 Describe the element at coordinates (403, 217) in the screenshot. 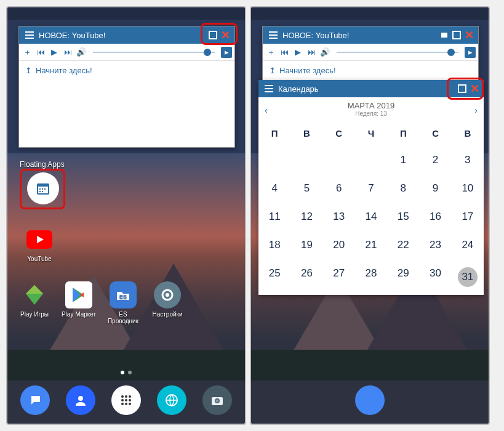

I see `calendar-day-cell: 15` at that location.